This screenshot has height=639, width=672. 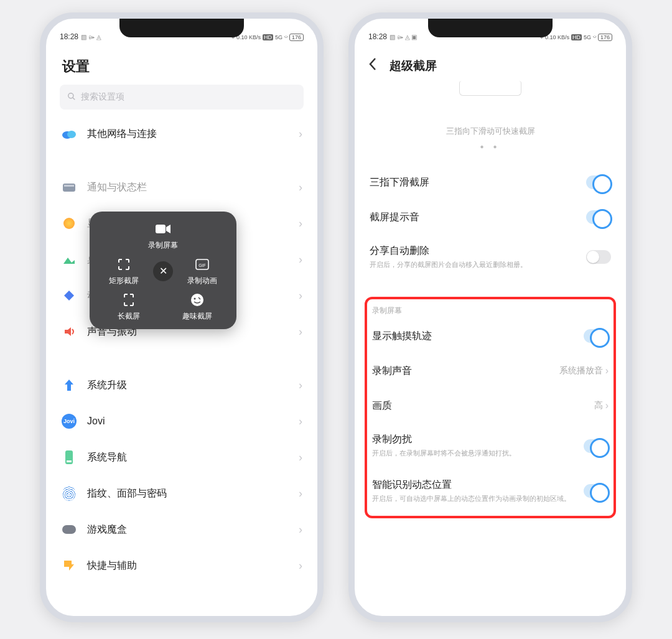 What do you see at coordinates (69, 566) in the screenshot?
I see `access-icon` at bounding box center [69, 566].